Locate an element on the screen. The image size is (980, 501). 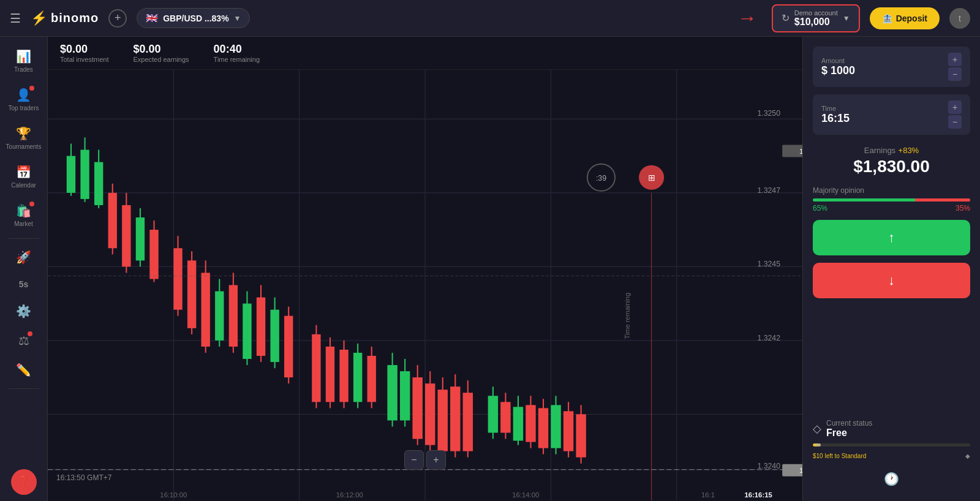
header: ☰ ⚡ binomo + 🇬🇧 GBP/USD ...83% ▼ → ↻ Dem… is located at coordinates (490, 18).